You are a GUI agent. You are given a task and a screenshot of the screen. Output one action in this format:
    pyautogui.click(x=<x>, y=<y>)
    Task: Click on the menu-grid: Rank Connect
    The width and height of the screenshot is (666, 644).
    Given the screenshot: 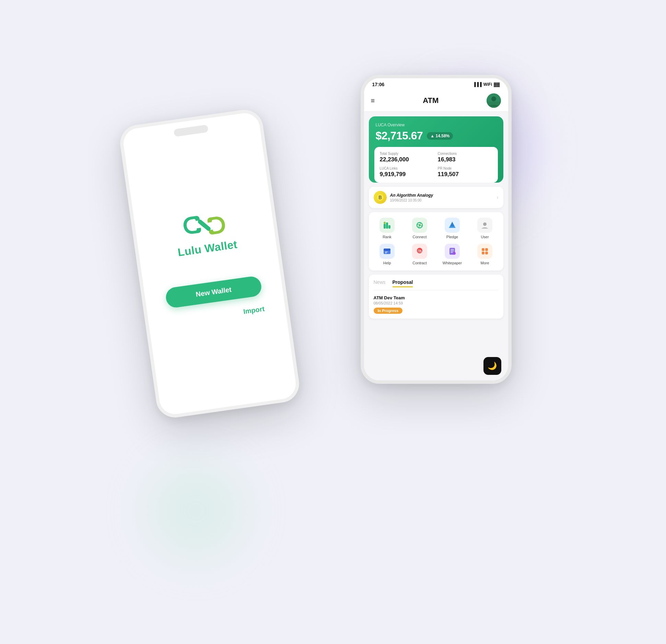 What is the action you would take?
    pyautogui.click(x=436, y=241)
    